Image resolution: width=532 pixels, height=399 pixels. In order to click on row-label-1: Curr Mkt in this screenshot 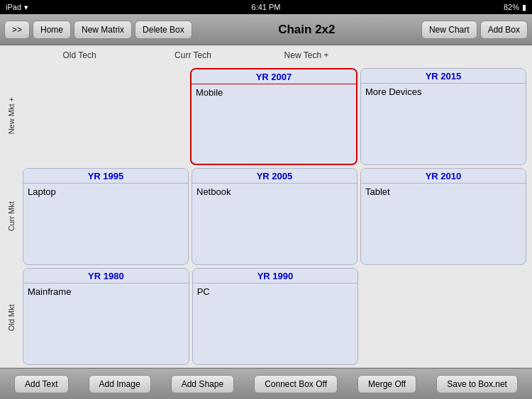, I will do `click(11, 216)`.